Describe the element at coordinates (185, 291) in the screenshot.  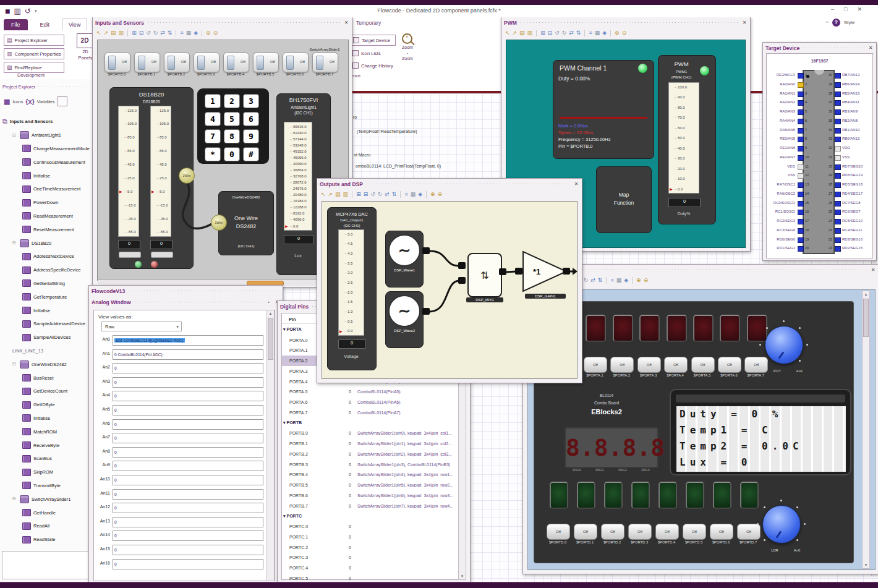
I see `flowcode-titlebar: FlowcodeV13` at that location.